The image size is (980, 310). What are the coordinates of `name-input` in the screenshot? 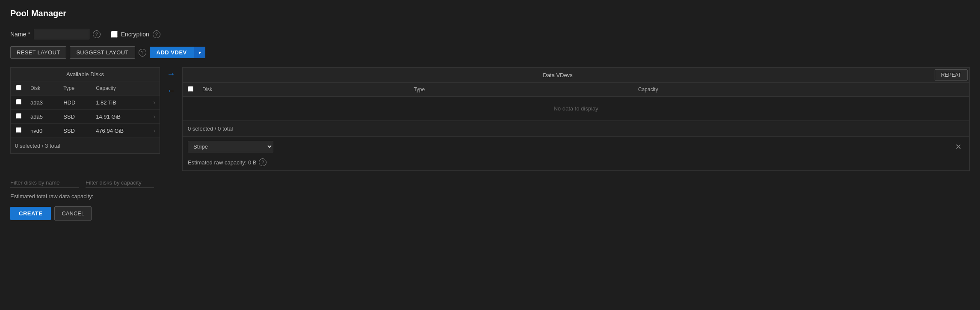 It's located at (62, 34).